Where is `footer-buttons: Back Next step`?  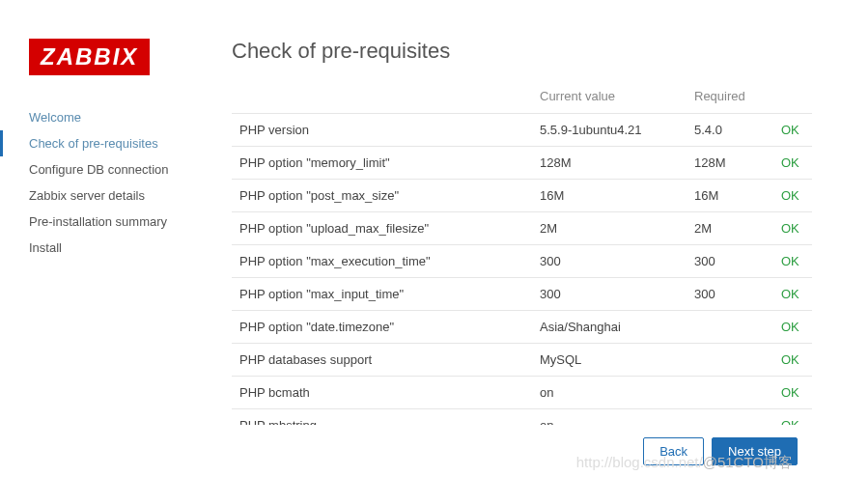
footer-buttons: Back Next step is located at coordinates (720, 452).